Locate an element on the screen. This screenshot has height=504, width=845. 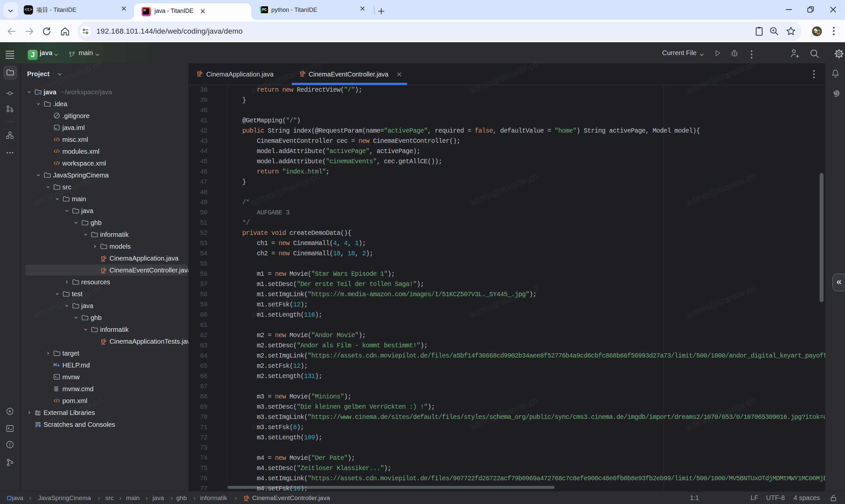
svg-text: PC is located at coordinates (264, 10).